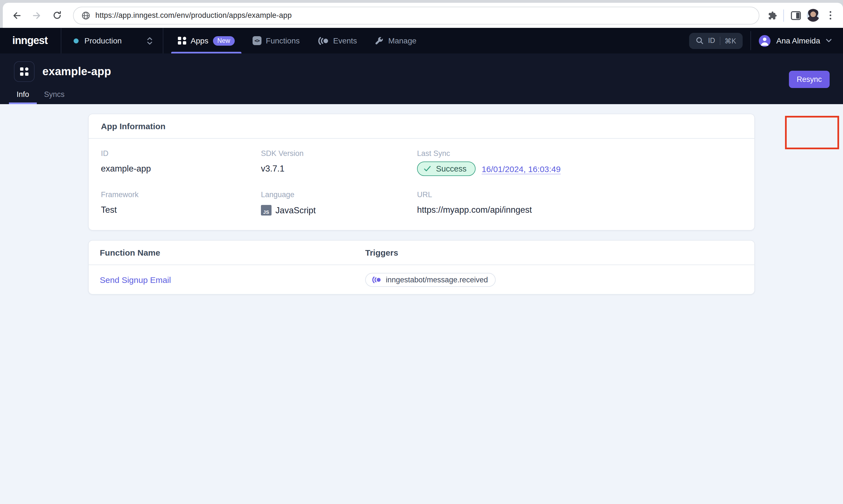 Image resolution: width=843 pixels, height=504 pixels. Describe the element at coordinates (224, 41) in the screenshot. I see `new-badge: New` at that location.